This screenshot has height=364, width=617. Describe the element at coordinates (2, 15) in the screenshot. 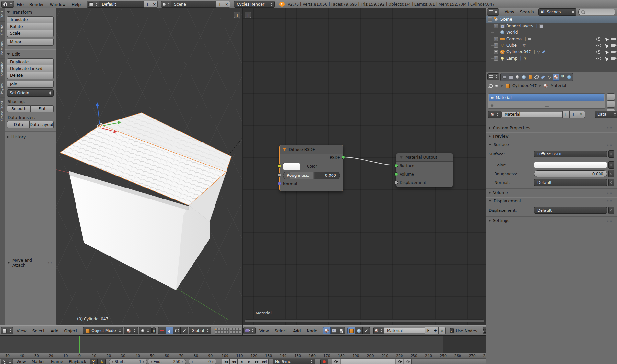

I see `tool-shelf-tab: Tools` at that location.